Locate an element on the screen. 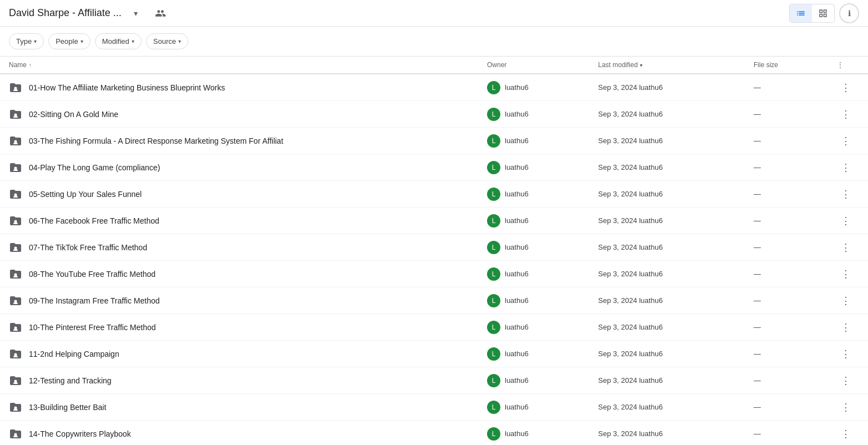 This screenshot has height=445, width=868. cell-name: 03-The Fishing Formula - A Direct Respon… is located at coordinates (248, 141).